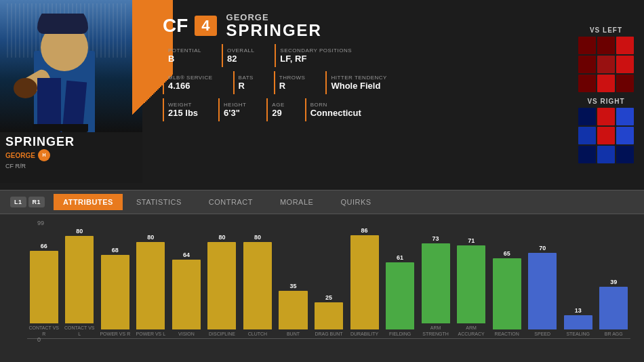 This screenshot has height=362, width=644. I want to click on bar-value: 70, so click(542, 248).